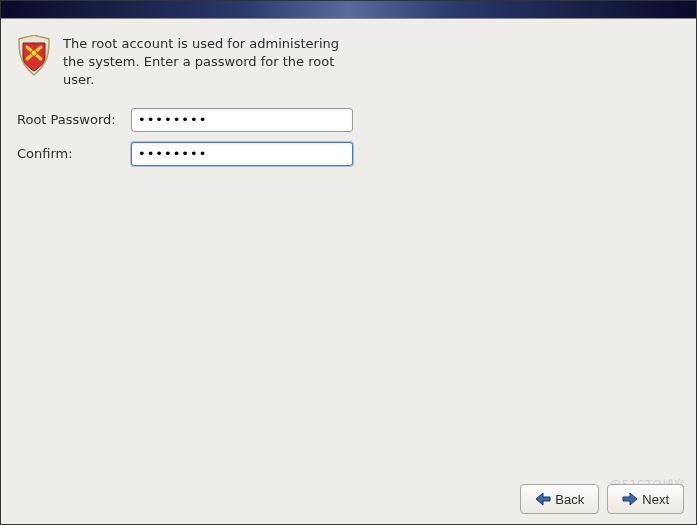 This screenshot has height=525, width=697. What do you see at coordinates (656, 500) in the screenshot?
I see `next-button-label: Next` at bounding box center [656, 500].